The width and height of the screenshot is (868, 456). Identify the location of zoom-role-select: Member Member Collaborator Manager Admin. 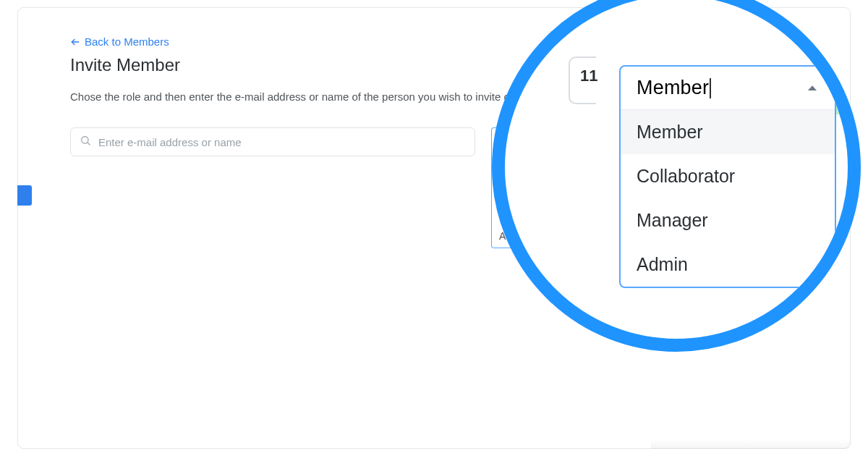
(728, 177).